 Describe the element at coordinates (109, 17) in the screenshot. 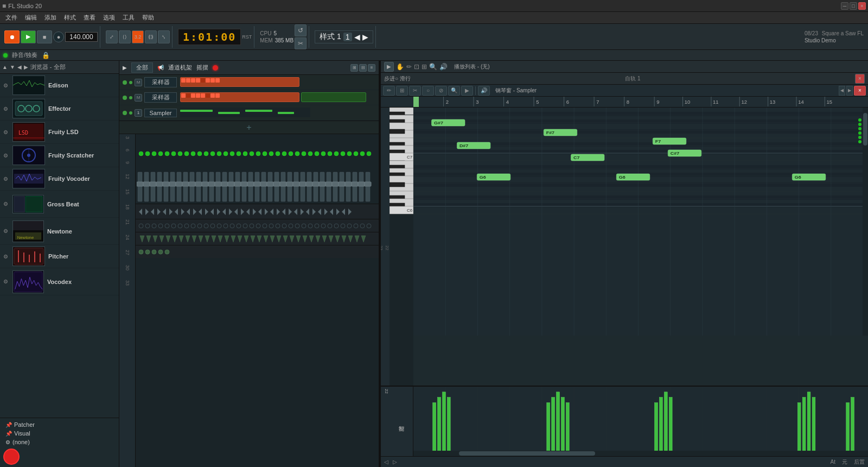

I see `menu-options: 选项` at that location.